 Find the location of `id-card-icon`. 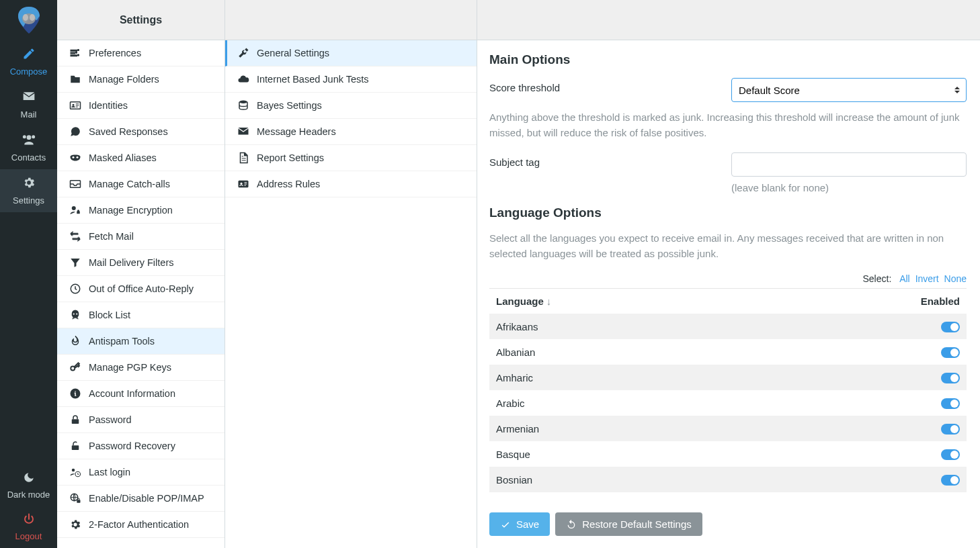

id-card-icon is located at coordinates (75, 105).